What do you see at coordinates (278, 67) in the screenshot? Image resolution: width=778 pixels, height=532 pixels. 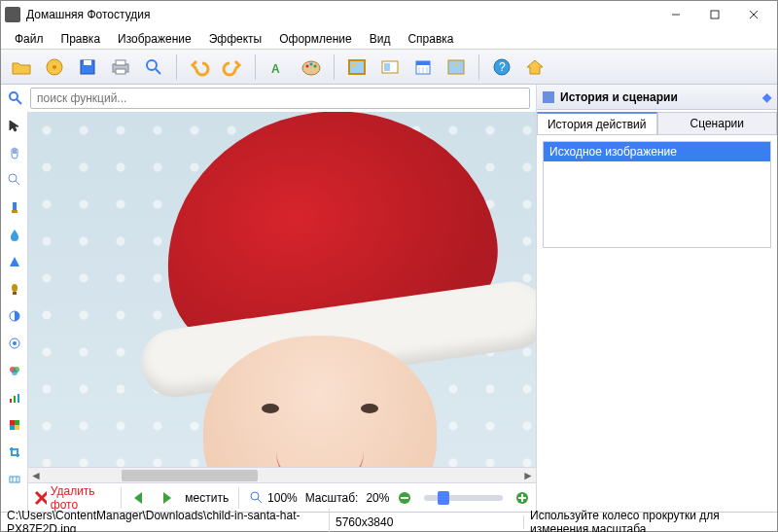 I see `text-button: A` at bounding box center [278, 67].